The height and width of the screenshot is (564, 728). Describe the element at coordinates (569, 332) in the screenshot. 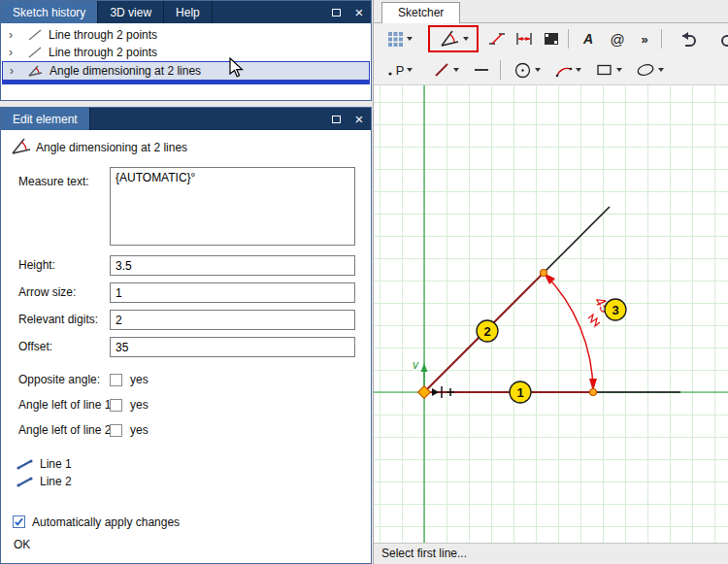

I see `angle-dimension-arc` at that location.